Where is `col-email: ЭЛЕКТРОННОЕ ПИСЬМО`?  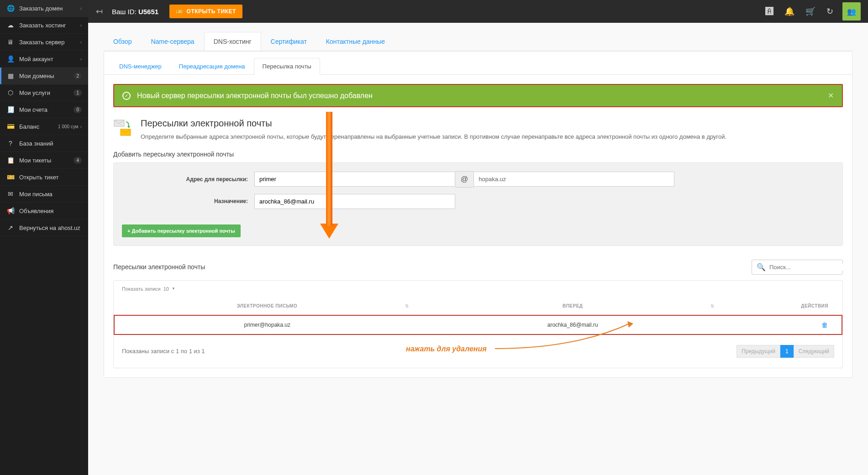 col-email: ЭЛЕКТРОННОЕ ПИСЬМО is located at coordinates (267, 306).